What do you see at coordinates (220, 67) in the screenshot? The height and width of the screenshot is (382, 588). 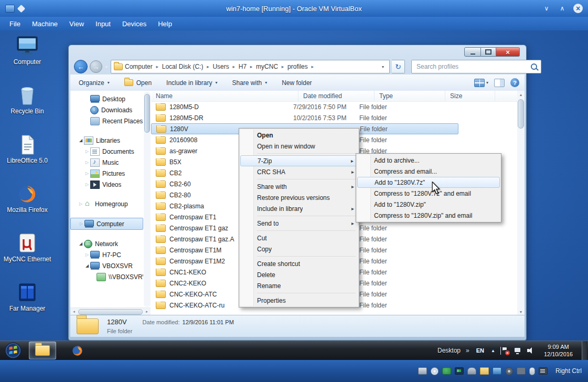 I see `breadcrumb-segment-users: Users` at bounding box center [220, 67].